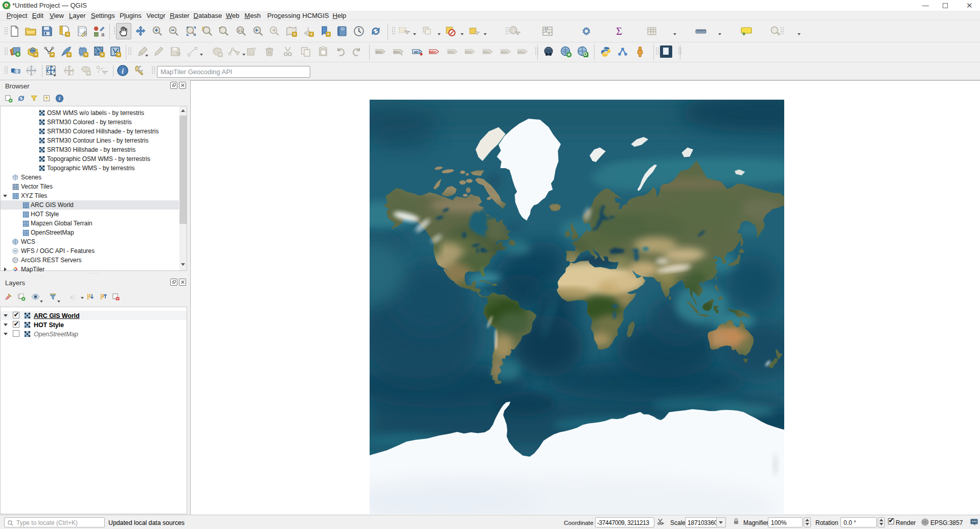  Describe the element at coordinates (416, 52) in the screenshot. I see `svg-text: ab` at that location.